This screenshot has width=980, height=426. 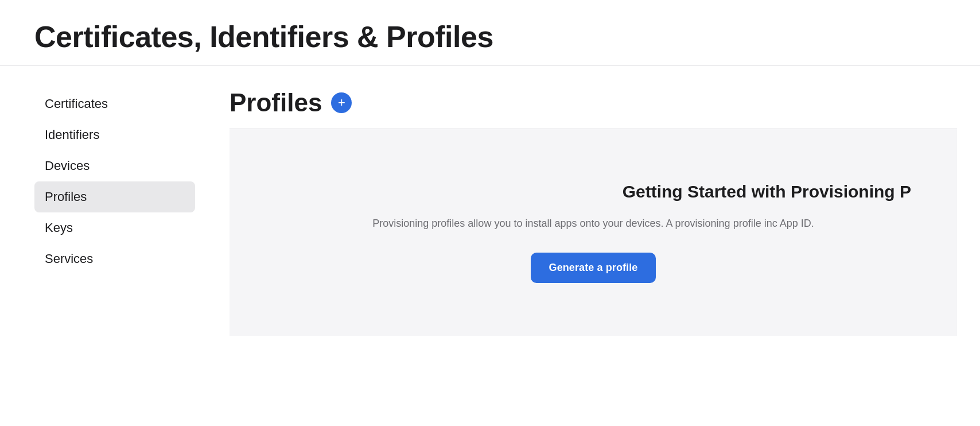 What do you see at coordinates (115, 228) in the screenshot?
I see `sidebar-item-keys: Keys` at bounding box center [115, 228].